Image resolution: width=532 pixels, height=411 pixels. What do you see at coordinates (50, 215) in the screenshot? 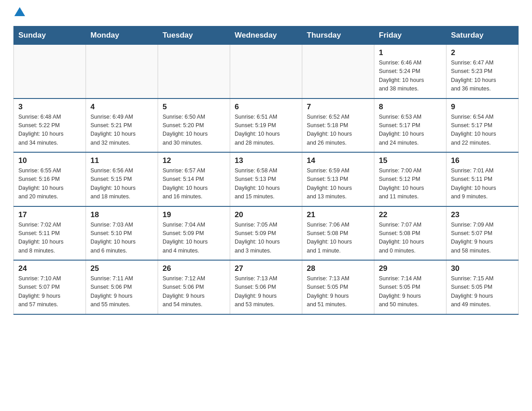
I see `day-number: 17` at bounding box center [50, 215].